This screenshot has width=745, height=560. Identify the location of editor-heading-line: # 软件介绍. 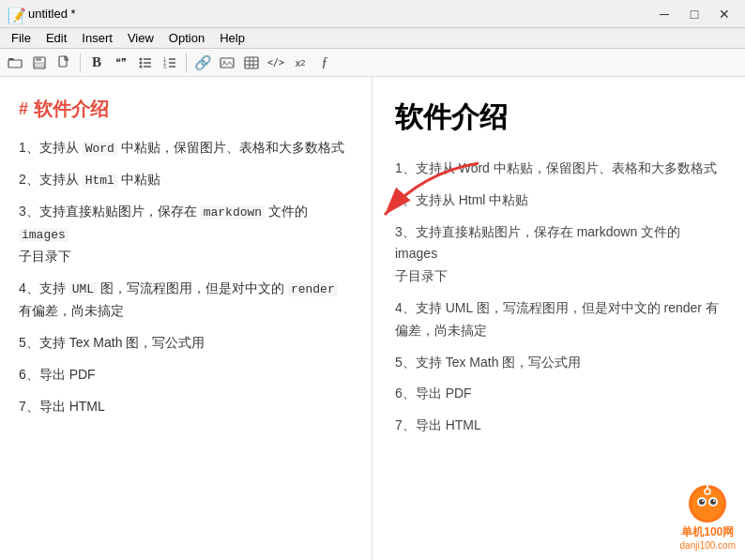
(186, 109).